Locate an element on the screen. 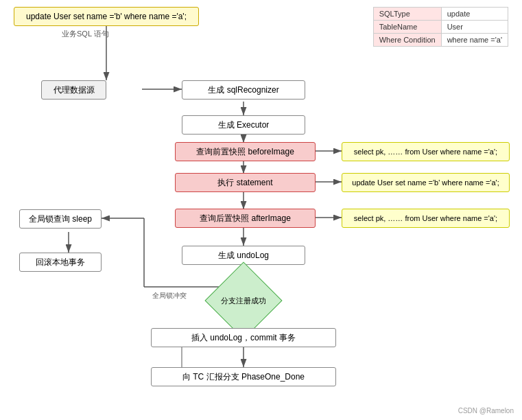 The height and width of the screenshot is (420, 522). info-table: SQLType update TableName User Where Cond… is located at coordinates (440, 27).